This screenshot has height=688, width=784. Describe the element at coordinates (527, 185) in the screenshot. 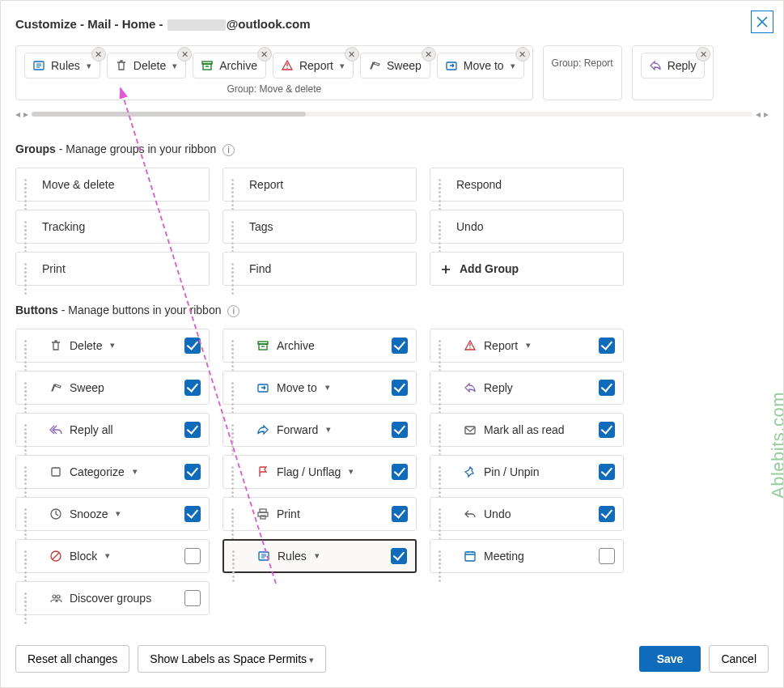

I see `group-tile: Respond` at that location.